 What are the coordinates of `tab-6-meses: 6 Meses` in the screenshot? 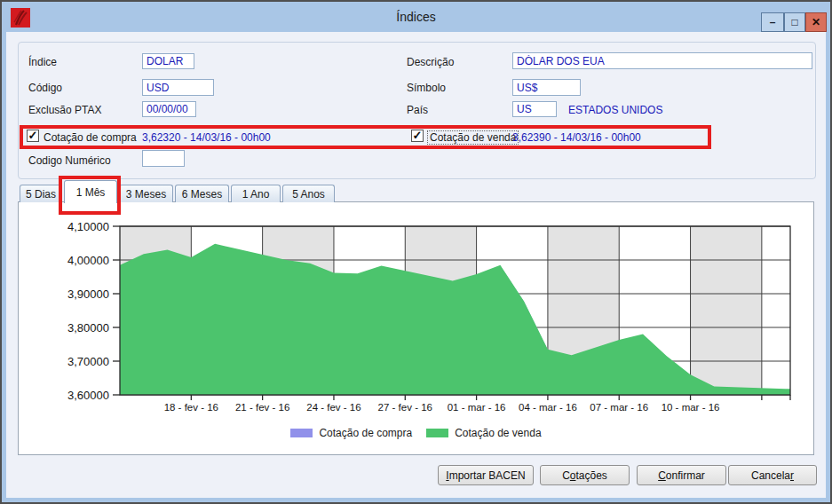 It's located at (202, 193).